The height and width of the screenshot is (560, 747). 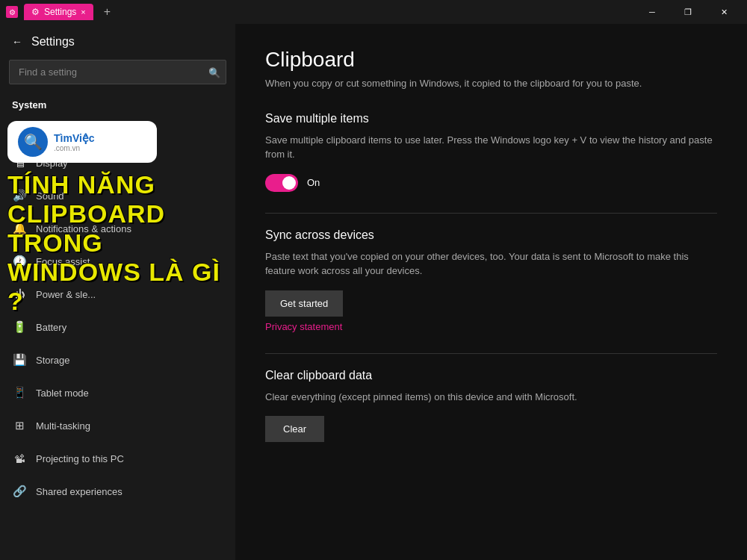 What do you see at coordinates (51, 327) in the screenshot?
I see `sidebar-item-label: Battery` at bounding box center [51, 327].